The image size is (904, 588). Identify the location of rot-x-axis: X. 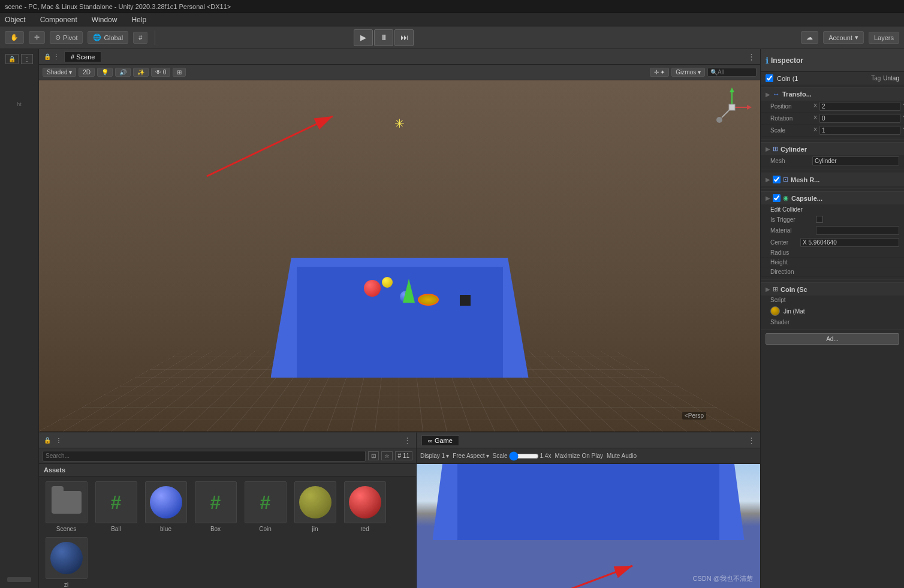
(815, 119).